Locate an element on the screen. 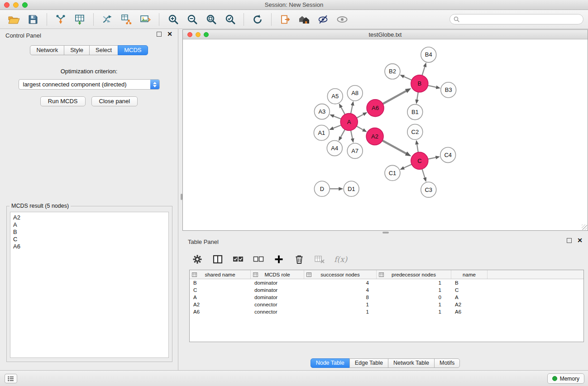 The width and height of the screenshot is (588, 386). graph-edge-A-A4 is located at coordinates (343, 133).